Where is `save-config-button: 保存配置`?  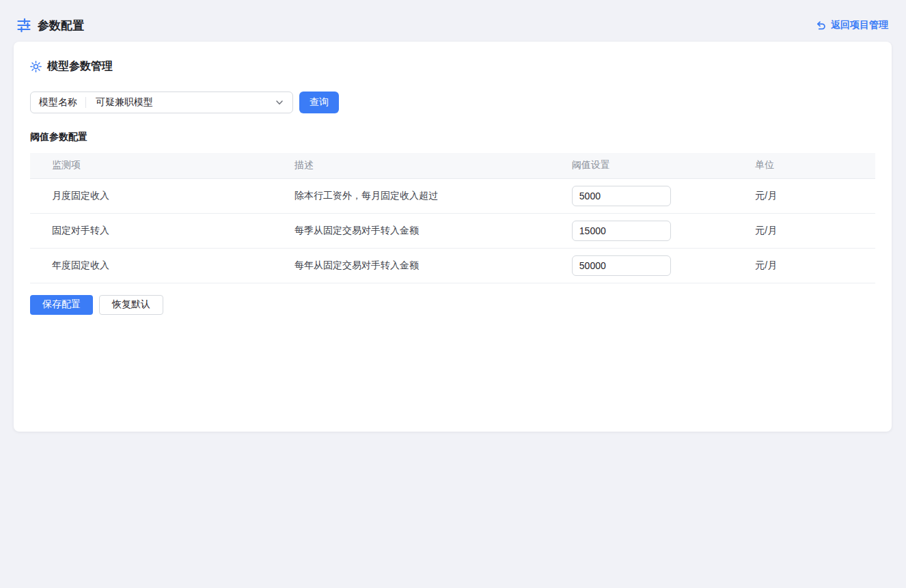
save-config-button: 保存配置 is located at coordinates (61, 305).